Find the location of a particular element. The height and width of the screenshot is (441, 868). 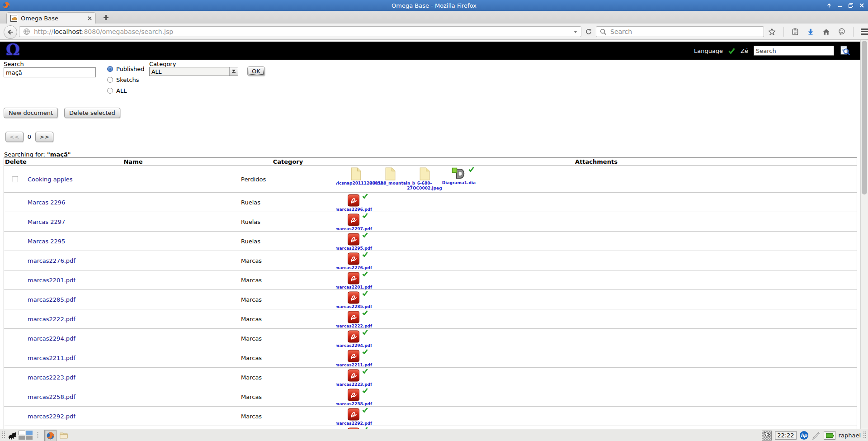

maximize-window-icon is located at coordinates (851, 5).